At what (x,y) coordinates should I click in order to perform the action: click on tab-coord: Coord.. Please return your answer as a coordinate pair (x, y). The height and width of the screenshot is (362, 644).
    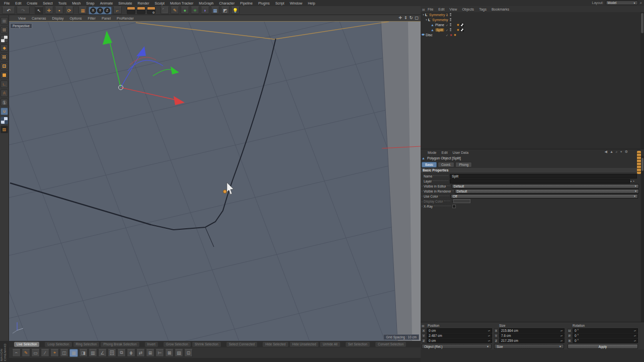
    Looking at the image, I should click on (446, 165).